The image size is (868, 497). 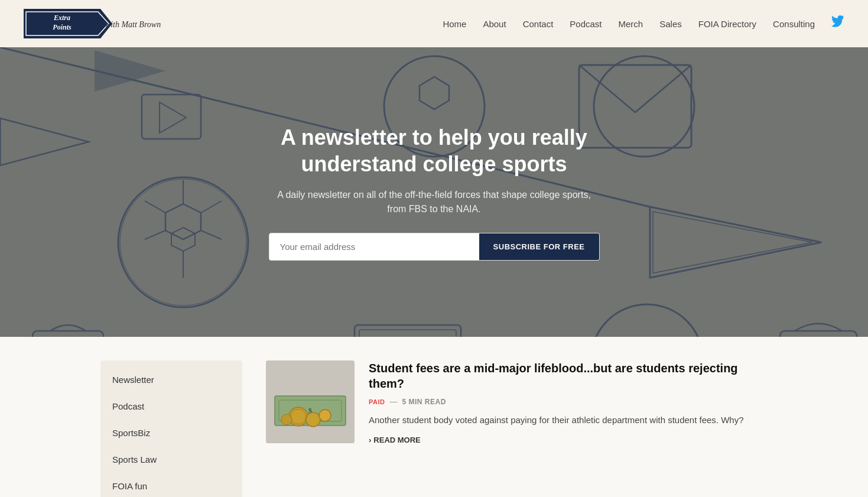 I want to click on nav-merch: Merch, so click(x=631, y=24).